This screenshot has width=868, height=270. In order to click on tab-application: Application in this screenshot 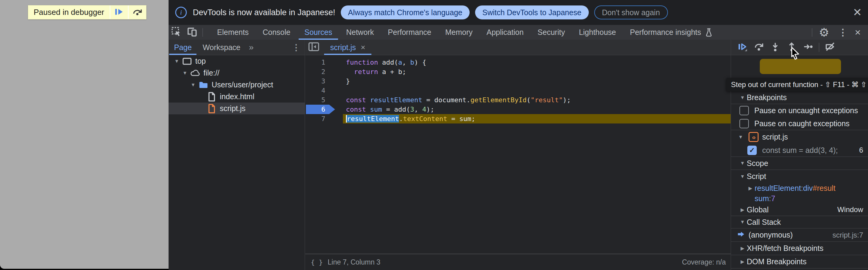, I will do `click(505, 32)`.